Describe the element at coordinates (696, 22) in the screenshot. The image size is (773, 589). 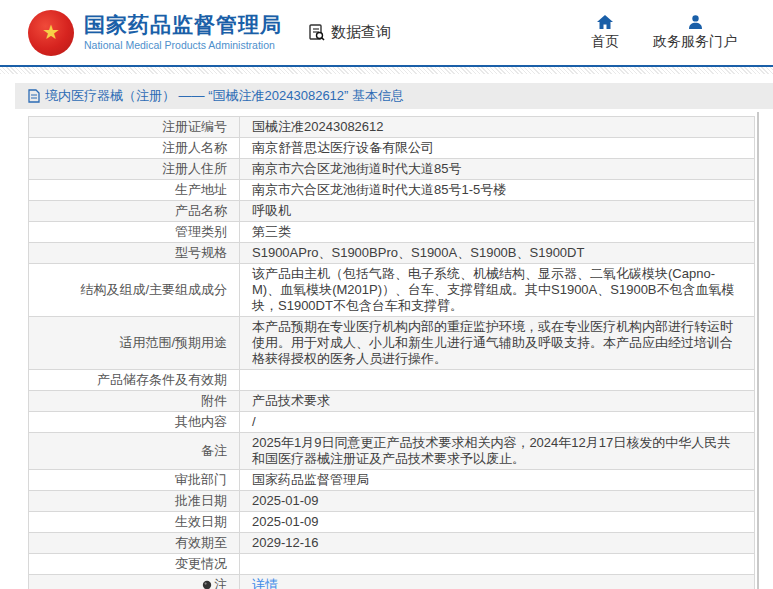
I see `user-icon` at that location.